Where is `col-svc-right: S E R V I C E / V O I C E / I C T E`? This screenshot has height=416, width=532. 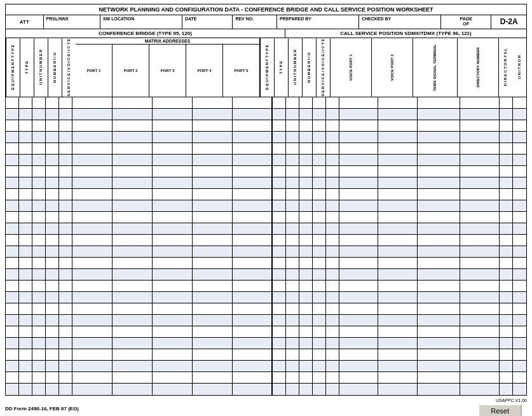
col-svc-right: S E R V I C E / V O I C E / I C T E is located at coordinates (323, 67).